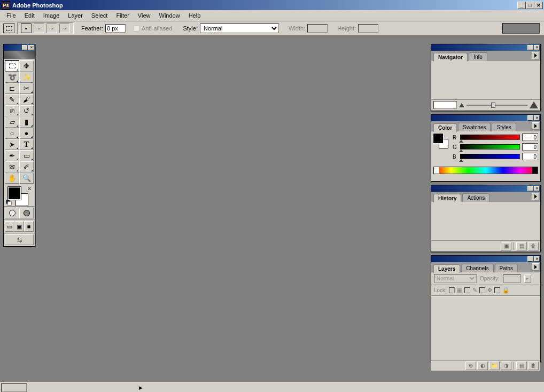 This screenshot has height=392, width=544. What do you see at coordinates (27, 178) in the screenshot?
I see `tool-zoom: 🔍` at bounding box center [27, 178].